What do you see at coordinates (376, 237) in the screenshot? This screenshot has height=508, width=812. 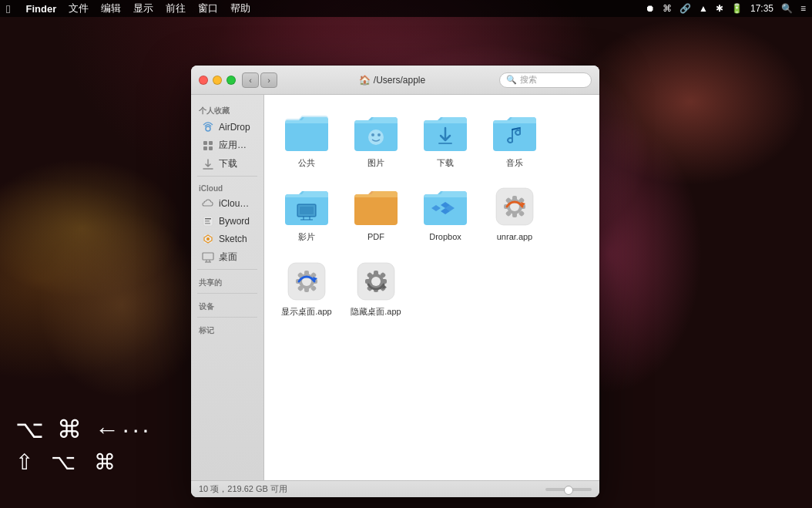 I see `file-label-pdf: PDF` at bounding box center [376, 237].